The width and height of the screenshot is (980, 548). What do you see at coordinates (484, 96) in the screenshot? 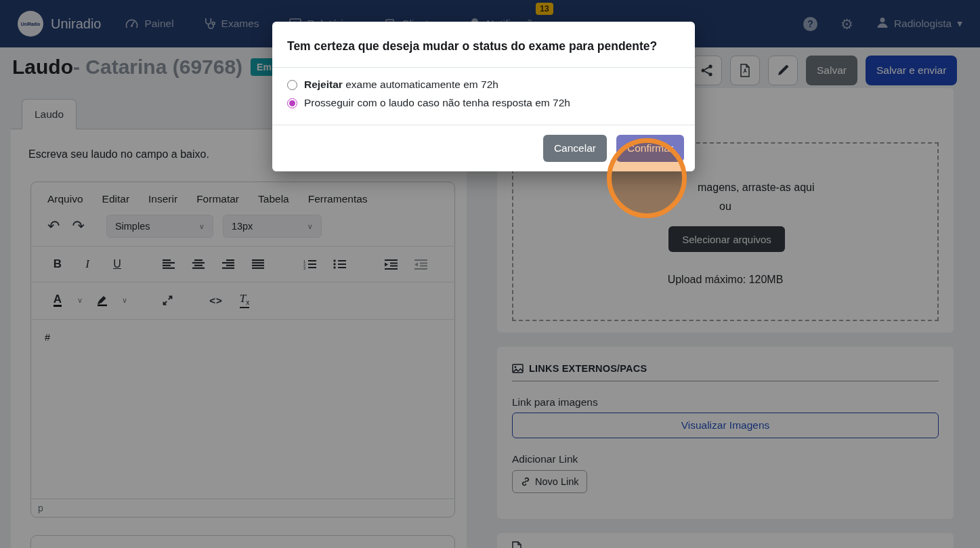
I see `modal-body: Rejeitar exame automaticamente em 72h Pr…` at bounding box center [484, 96].